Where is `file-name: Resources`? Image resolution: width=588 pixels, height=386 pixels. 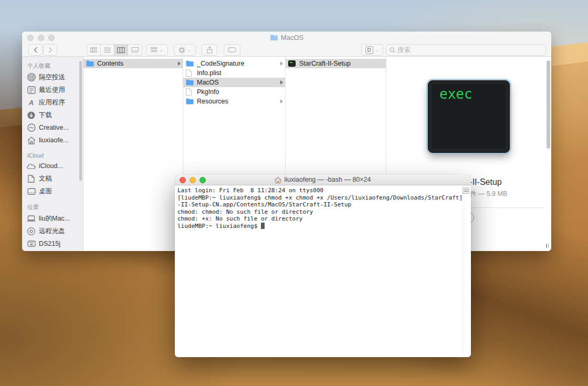 file-name: Resources is located at coordinates (238, 101).